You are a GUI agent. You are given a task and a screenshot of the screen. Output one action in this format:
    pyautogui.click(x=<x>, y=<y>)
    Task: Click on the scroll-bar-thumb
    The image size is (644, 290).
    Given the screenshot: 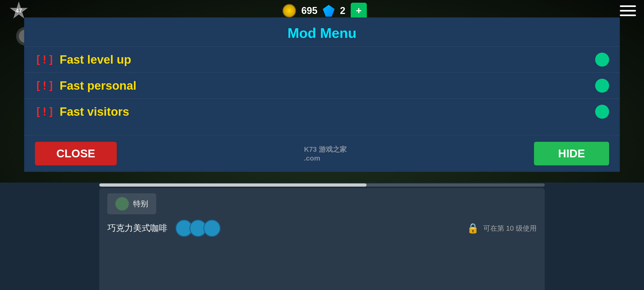 What is the action you would take?
    pyautogui.click(x=233, y=185)
    